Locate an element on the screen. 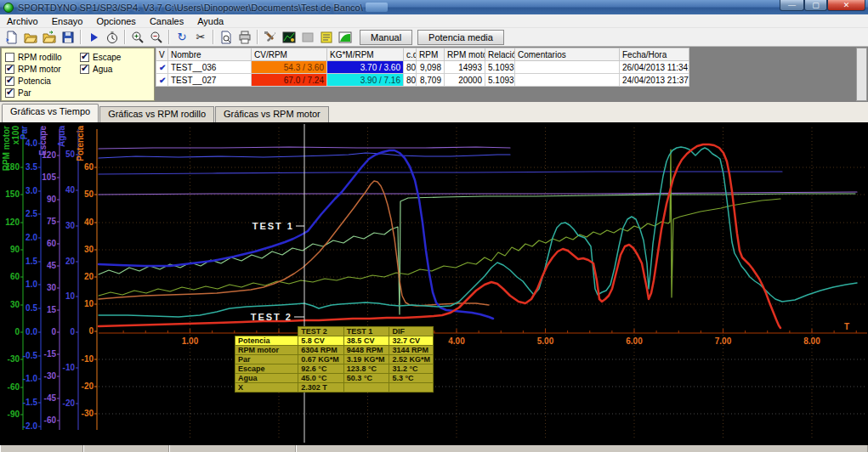 Image resolution: width=868 pixels, height=452 pixels. new-file-button is located at coordinates (12, 37).